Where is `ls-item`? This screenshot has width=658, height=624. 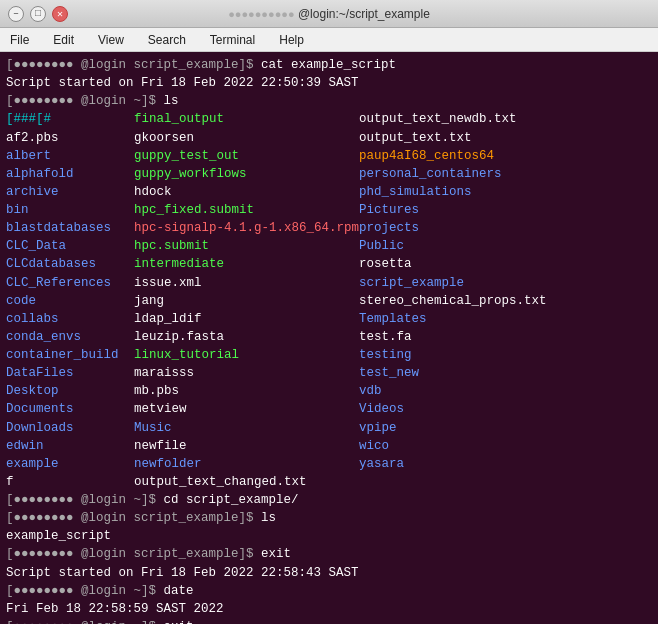
ls-item is located at coordinates (459, 482).